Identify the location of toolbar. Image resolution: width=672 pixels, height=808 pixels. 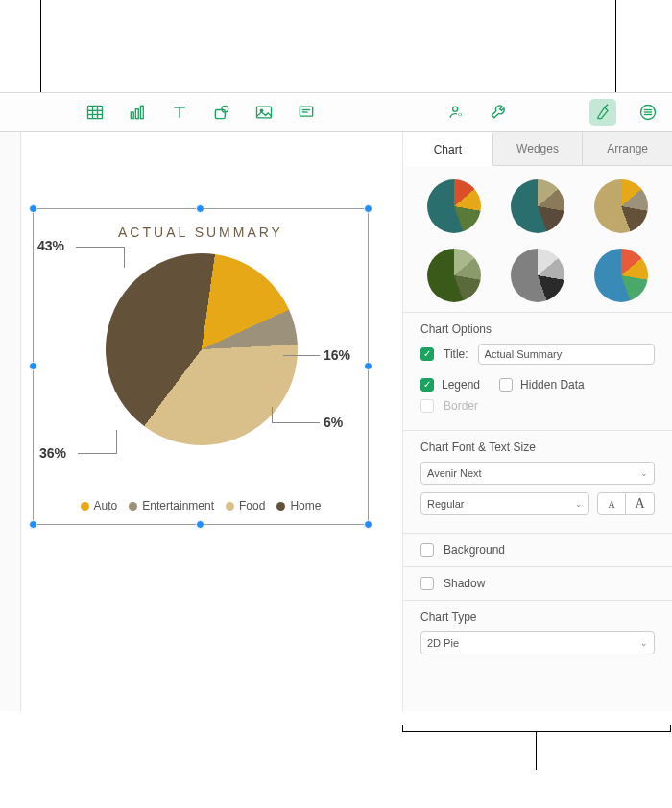
(336, 113).